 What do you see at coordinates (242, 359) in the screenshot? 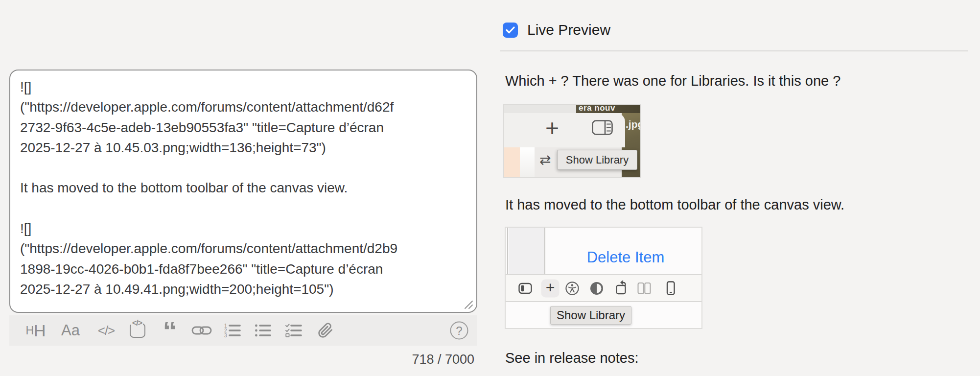
I see `character-counter: 718 / 7000` at bounding box center [242, 359].